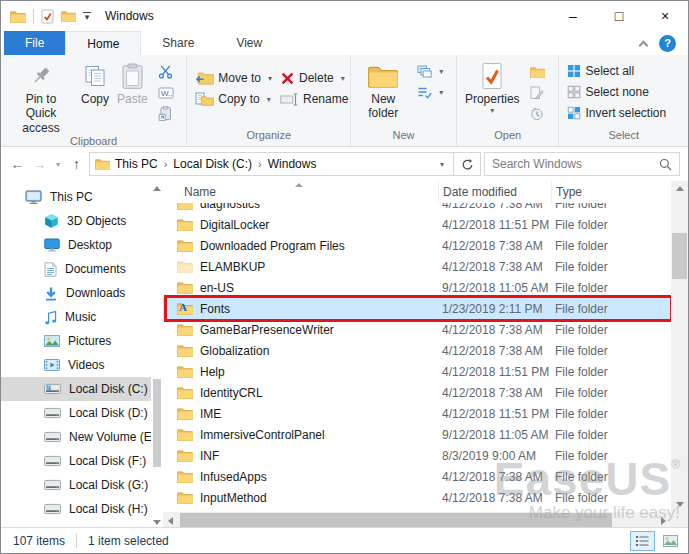  I want to click on recent-locations-button: ▾, so click(58, 164).